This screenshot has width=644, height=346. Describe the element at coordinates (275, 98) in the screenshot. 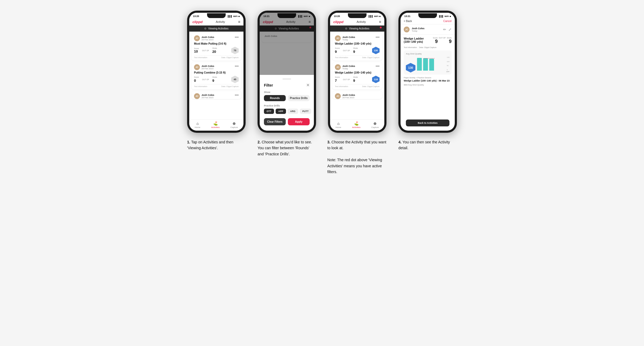

I see `rounds-tab-2: Rounds` at that location.